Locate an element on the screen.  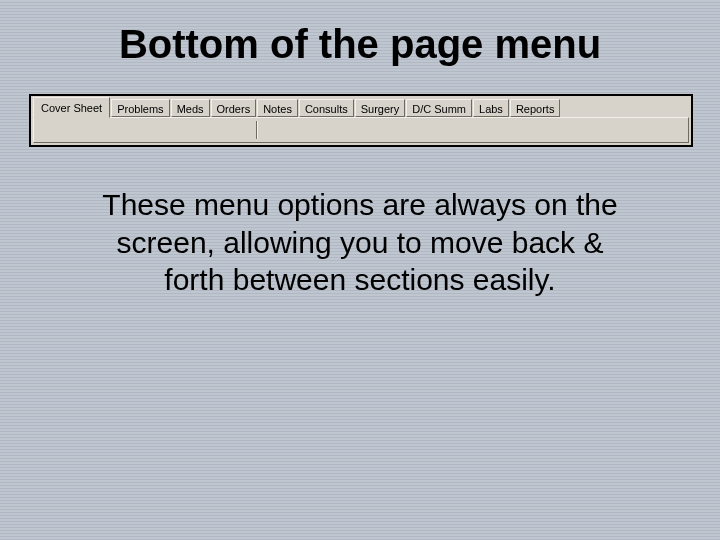
tab-labs: Labs is located at coordinates (491, 108).